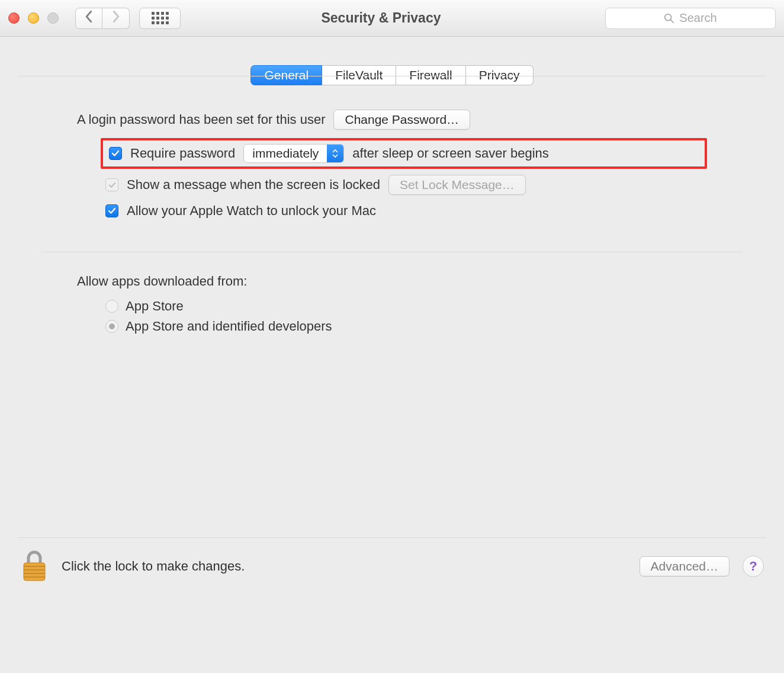 The image size is (784, 673). Describe the element at coordinates (401, 120) in the screenshot. I see `change-password-button: Change Password…` at that location.